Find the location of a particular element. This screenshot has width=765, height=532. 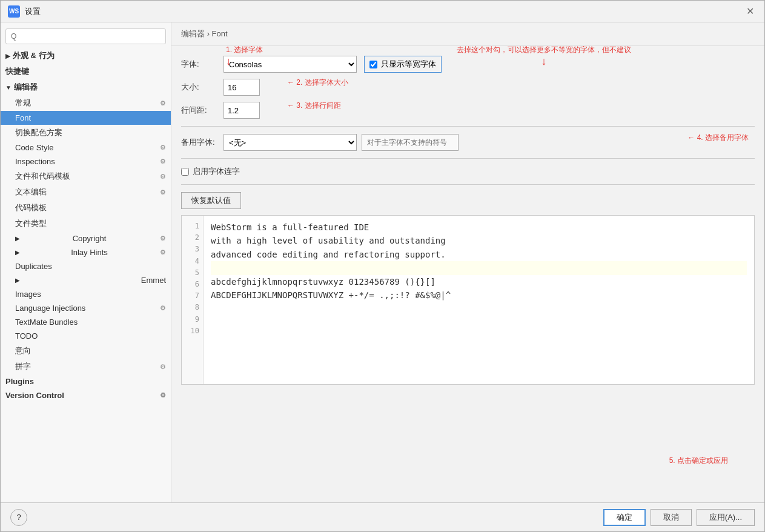

cancel-button: 取消 is located at coordinates (671, 517).